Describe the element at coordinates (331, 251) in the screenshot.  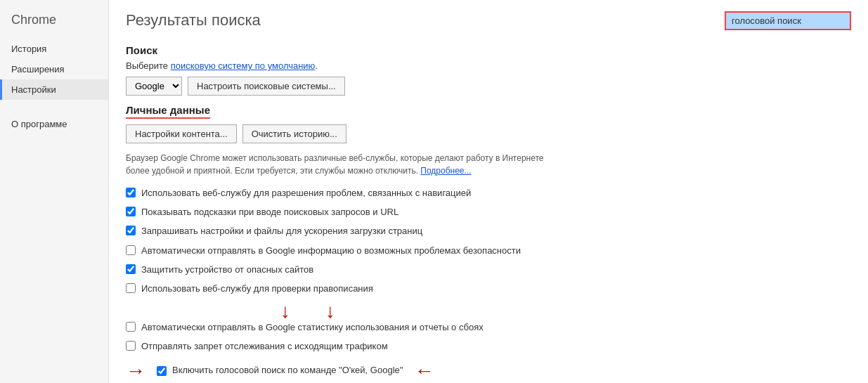
I see `checkbox-label-4: Автоматически отправлять в Google информ…` at that location.